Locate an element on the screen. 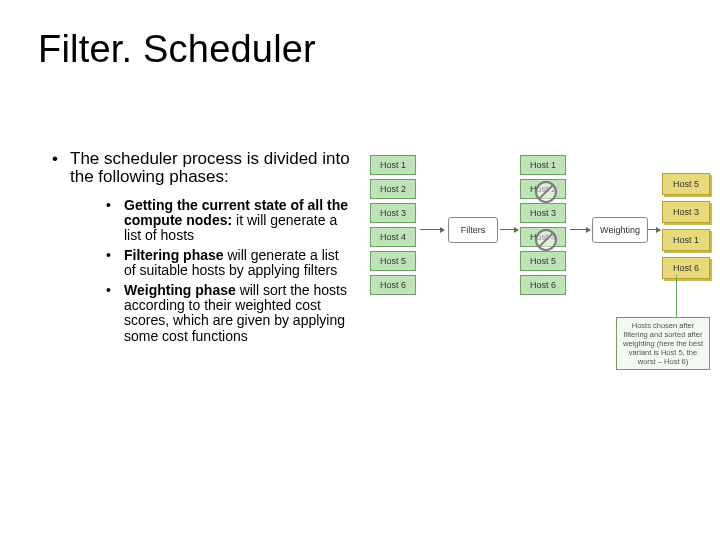  host-box-ranked: Host 5 is located at coordinates (686, 184).